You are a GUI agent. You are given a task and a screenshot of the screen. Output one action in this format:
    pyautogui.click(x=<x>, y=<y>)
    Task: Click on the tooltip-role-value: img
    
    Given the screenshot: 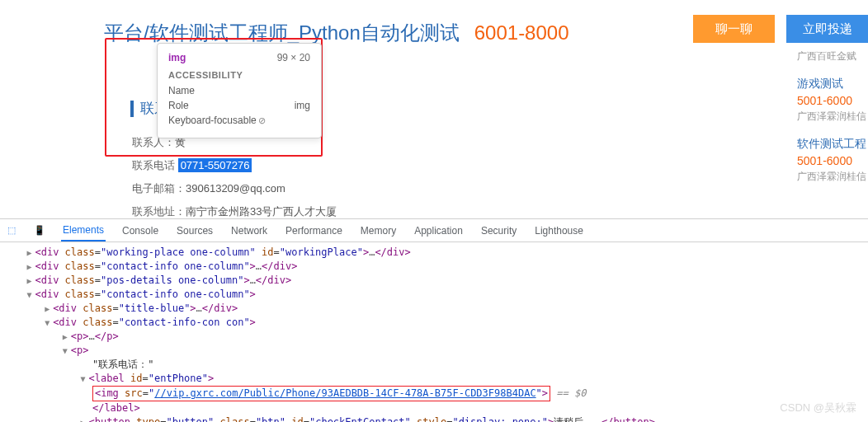 What is the action you would take?
    pyautogui.click(x=302, y=106)
    